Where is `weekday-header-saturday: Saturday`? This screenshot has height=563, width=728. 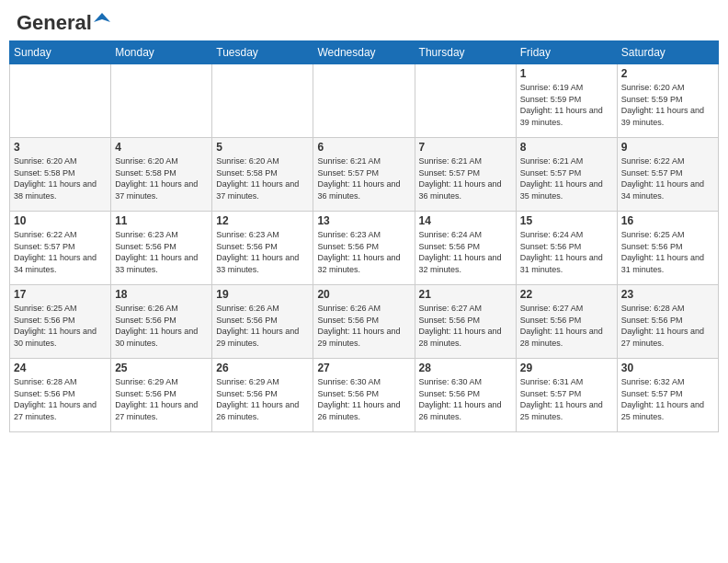 weekday-header-saturday: Saturday is located at coordinates (667, 53).